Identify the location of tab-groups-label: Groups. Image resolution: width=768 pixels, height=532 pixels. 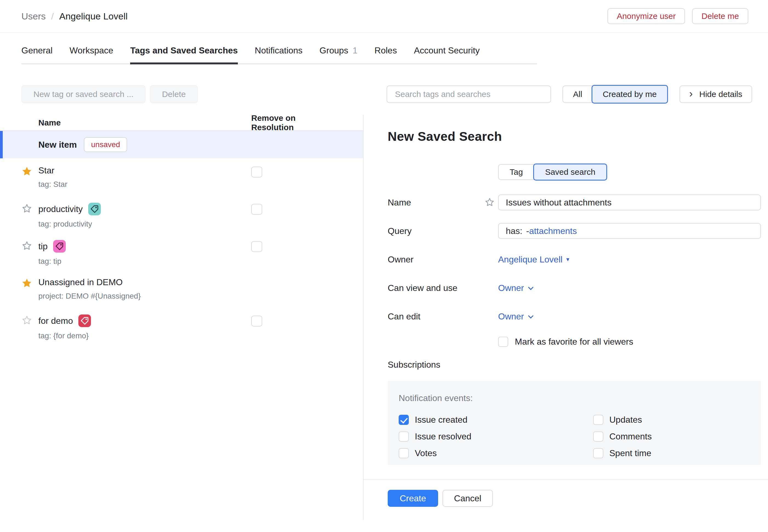
(334, 50).